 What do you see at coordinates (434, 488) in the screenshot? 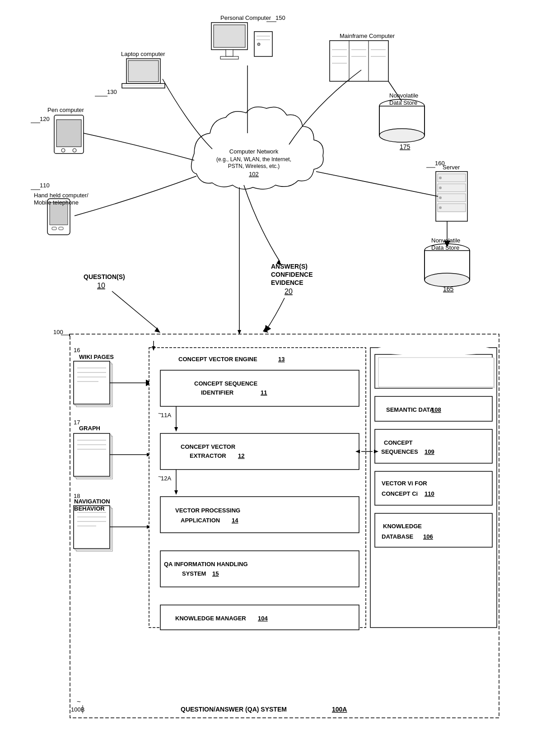
I see `vector-vi-box` at bounding box center [434, 488].